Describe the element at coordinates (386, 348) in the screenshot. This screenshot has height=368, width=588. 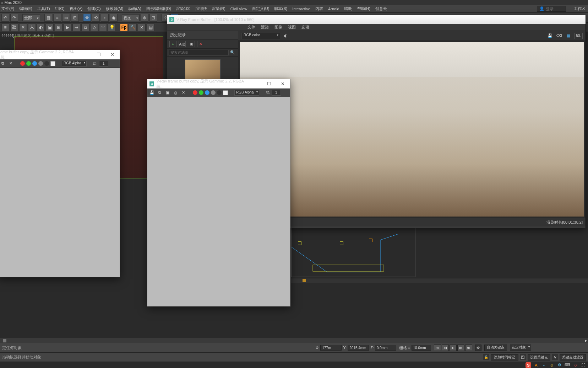
I see `z-input` at that location.